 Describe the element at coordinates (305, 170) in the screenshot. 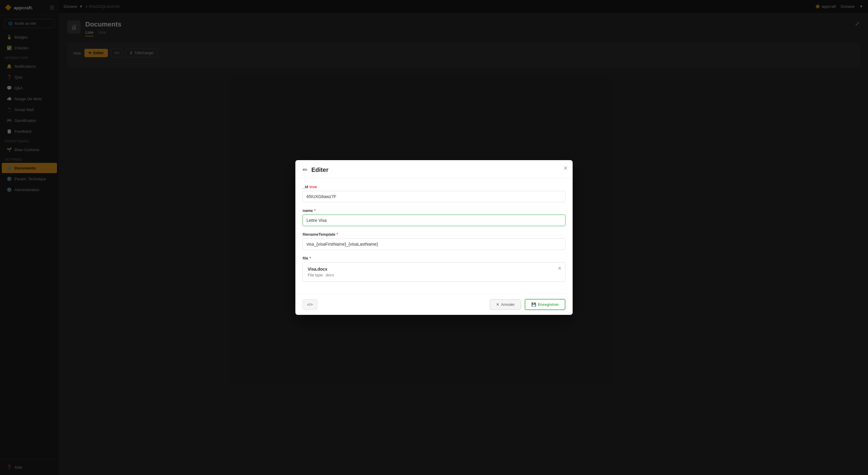

I see `modal-title-icon: ✏` at that location.